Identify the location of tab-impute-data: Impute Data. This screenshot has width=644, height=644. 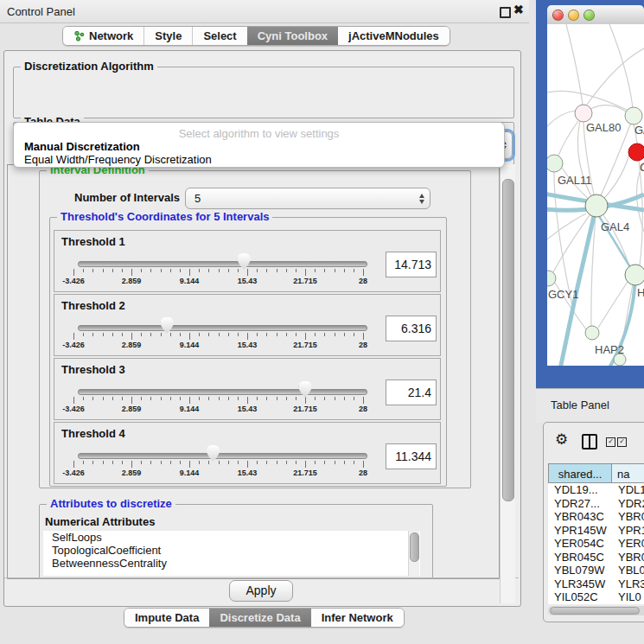
(167, 617).